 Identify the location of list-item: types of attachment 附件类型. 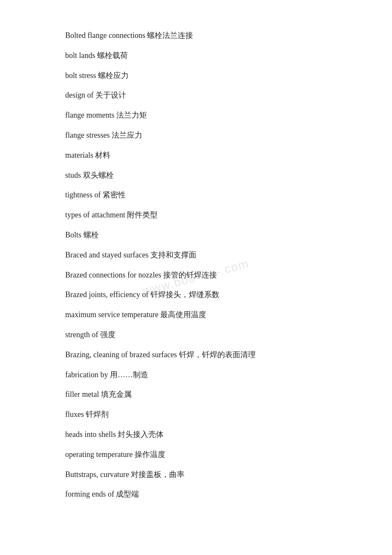
(211, 215).